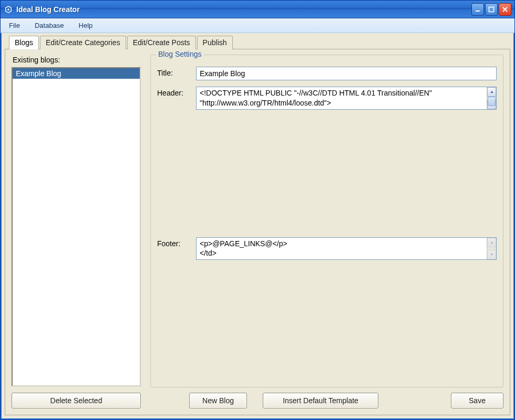 Image resolution: width=515 pixels, height=420 pixels. Describe the element at coordinates (491, 9) in the screenshot. I see `maximize-button` at that location.